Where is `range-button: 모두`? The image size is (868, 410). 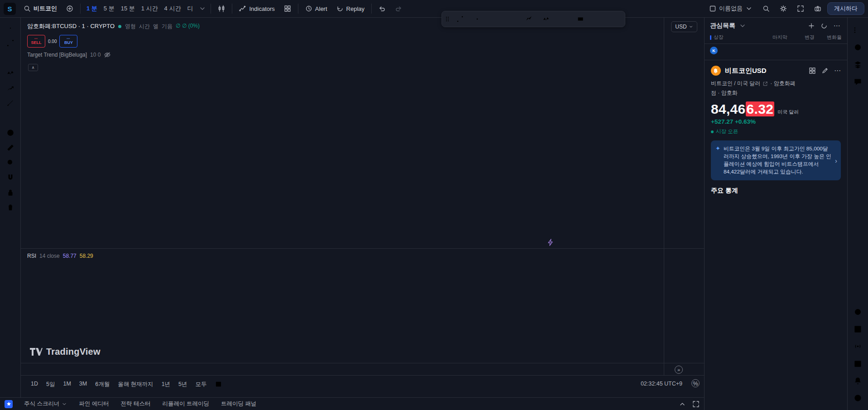
range-button: 모두 is located at coordinates (201, 384).